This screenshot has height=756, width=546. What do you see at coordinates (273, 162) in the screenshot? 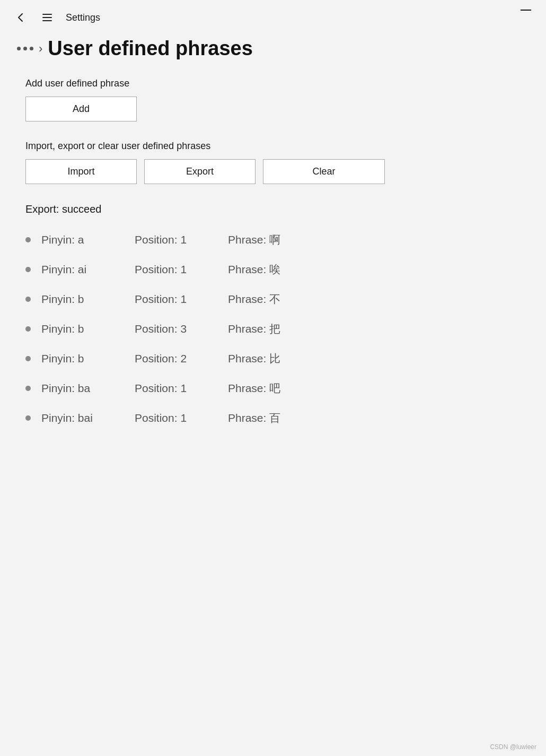
I see `import-export-section: Import, export or clear user defined phr…` at bounding box center [273, 162].